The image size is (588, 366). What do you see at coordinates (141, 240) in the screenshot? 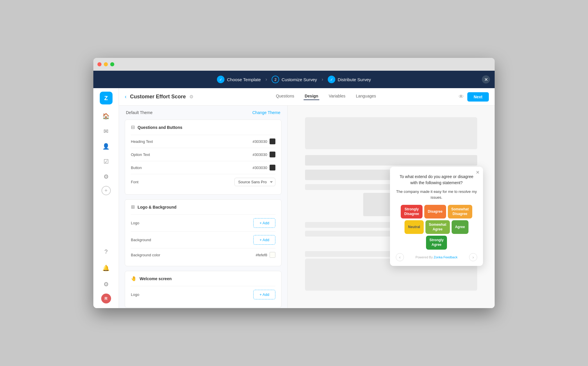
I see `background-label: Background` at bounding box center [141, 240].